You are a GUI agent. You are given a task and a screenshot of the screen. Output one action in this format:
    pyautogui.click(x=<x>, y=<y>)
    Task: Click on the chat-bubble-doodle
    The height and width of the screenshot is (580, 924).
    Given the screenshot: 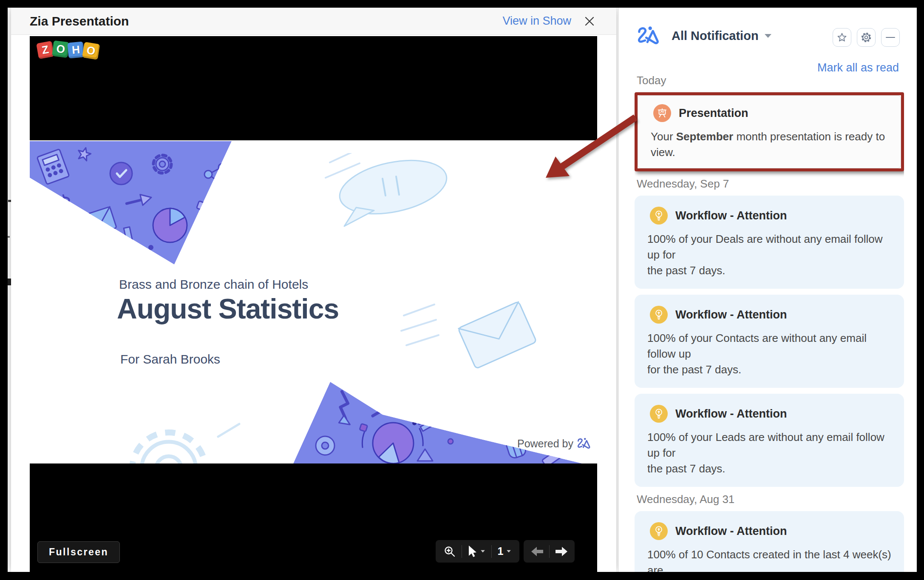 What is the action you would take?
    pyautogui.click(x=395, y=193)
    